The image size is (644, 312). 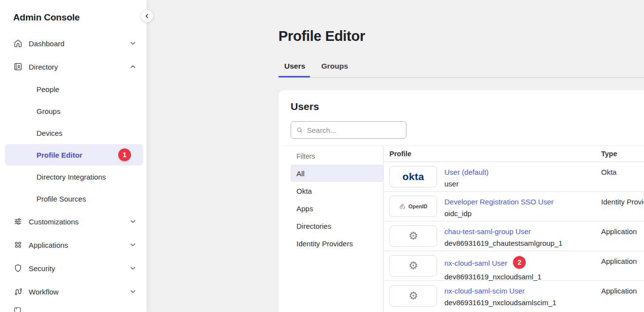 I want to click on sidebar-item-label: Directory Integrations, so click(x=71, y=177).